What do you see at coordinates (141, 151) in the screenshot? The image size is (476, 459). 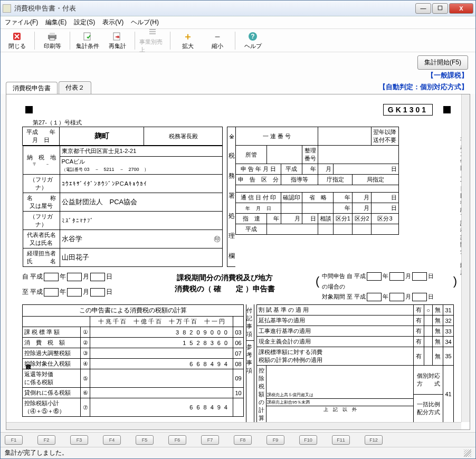 I see `address-line1: 東京都千代田区富士見1-2-21` at bounding box center [141, 151].